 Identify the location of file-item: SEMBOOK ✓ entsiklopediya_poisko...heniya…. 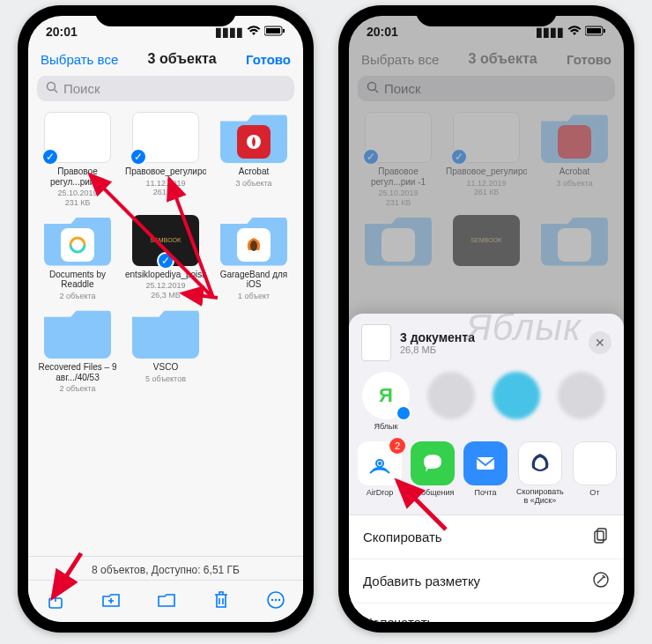
(166, 258).